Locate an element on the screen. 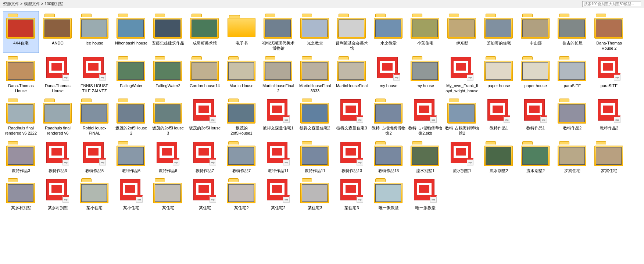  file-item: 伊东邸 is located at coordinates (462, 32).